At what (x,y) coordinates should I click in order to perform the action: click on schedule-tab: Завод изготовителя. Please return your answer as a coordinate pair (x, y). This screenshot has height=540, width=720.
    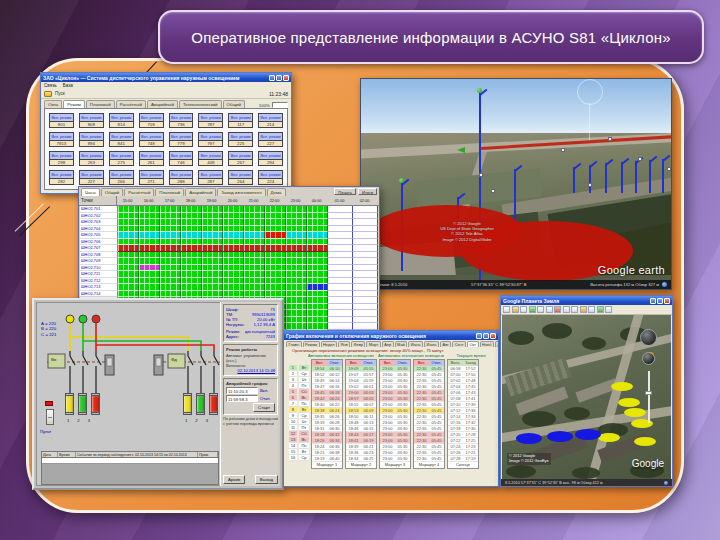
    Looking at the image, I should click on (241, 192).